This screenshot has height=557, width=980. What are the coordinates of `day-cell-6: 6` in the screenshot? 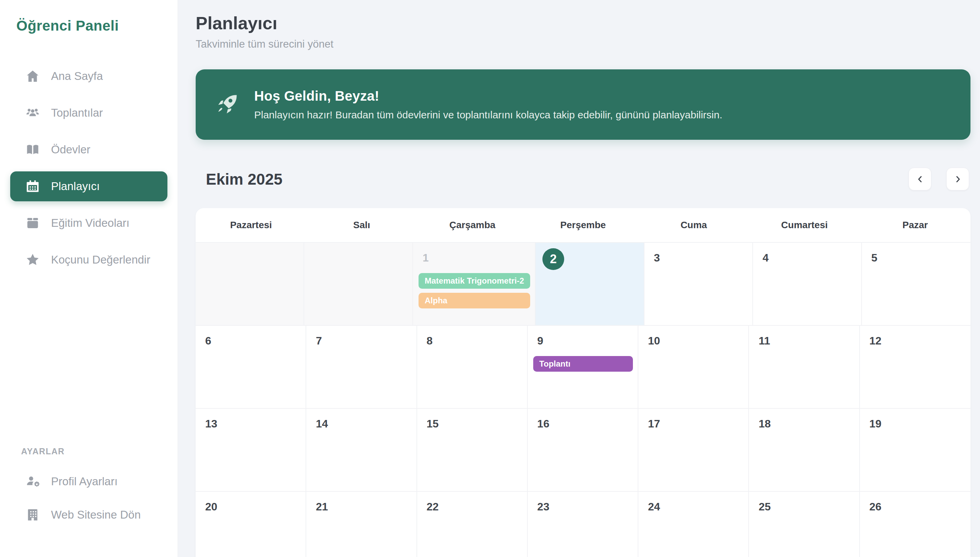 It's located at (251, 367).